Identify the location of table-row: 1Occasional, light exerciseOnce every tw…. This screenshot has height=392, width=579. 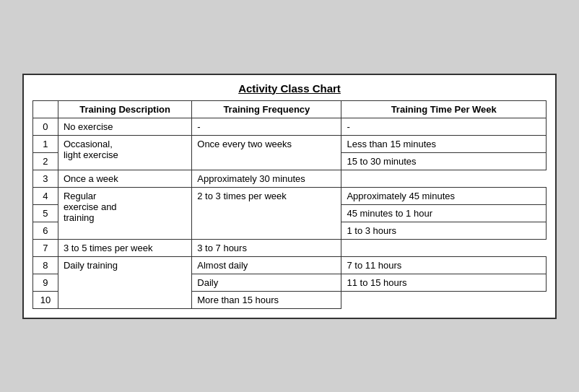
(290, 144).